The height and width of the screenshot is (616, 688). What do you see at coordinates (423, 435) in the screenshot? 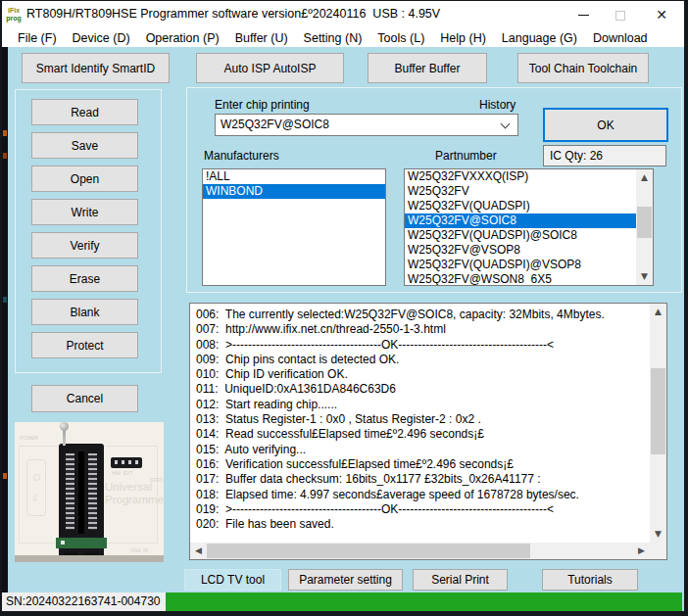
I see `log-line: 014: Read successful£­Elapsed time£º2.49…` at bounding box center [423, 435].